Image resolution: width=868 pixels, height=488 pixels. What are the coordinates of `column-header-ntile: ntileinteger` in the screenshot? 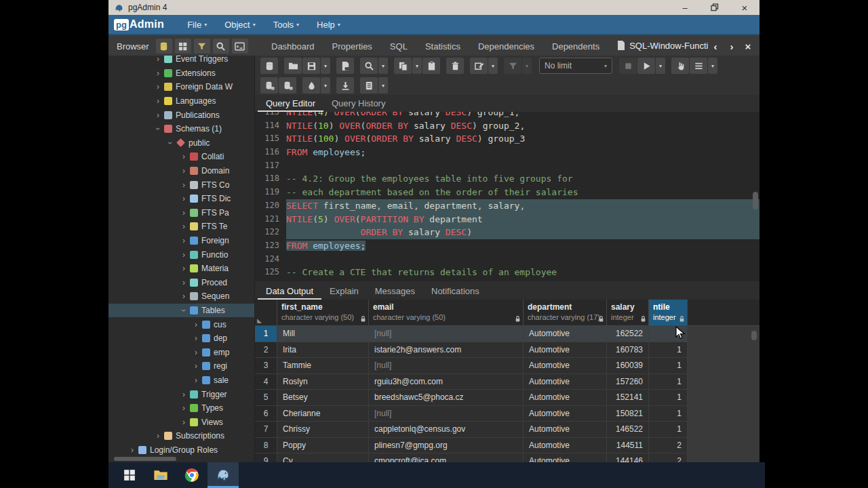 It's located at (669, 312).